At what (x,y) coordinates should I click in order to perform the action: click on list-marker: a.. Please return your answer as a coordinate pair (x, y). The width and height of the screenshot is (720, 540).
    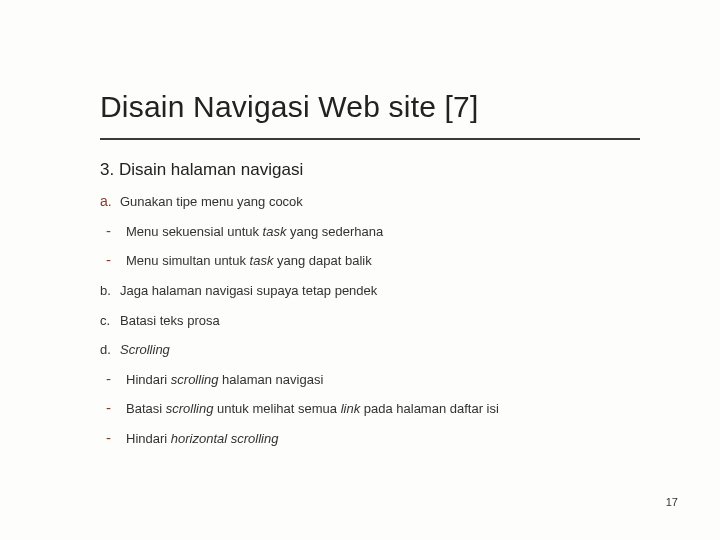
    Looking at the image, I should click on (110, 202).